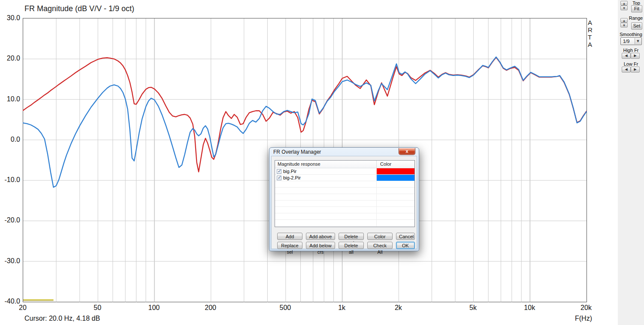 The image size is (644, 325). I want to click on low-fr-label: Low Fr, so click(631, 64).